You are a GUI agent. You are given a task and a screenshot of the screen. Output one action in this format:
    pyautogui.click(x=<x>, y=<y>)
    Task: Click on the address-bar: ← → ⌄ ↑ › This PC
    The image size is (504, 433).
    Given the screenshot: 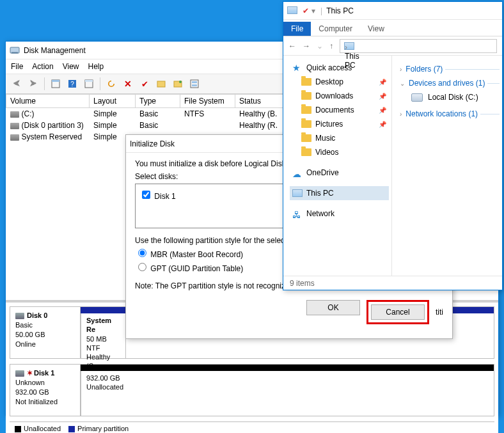 What is the action you would take?
    pyautogui.click(x=393, y=46)
    